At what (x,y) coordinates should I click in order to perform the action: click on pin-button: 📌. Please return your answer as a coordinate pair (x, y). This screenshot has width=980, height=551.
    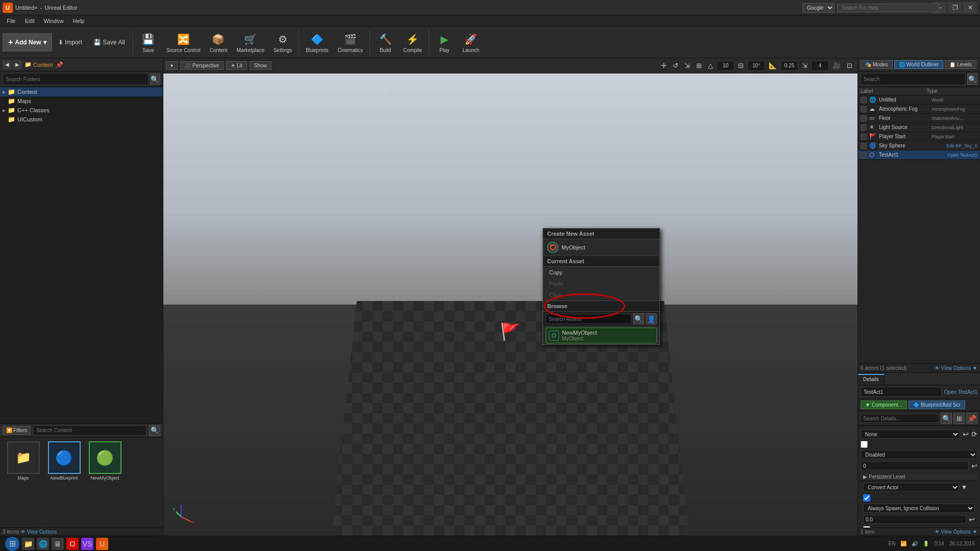
    Looking at the image, I should click on (59, 65).